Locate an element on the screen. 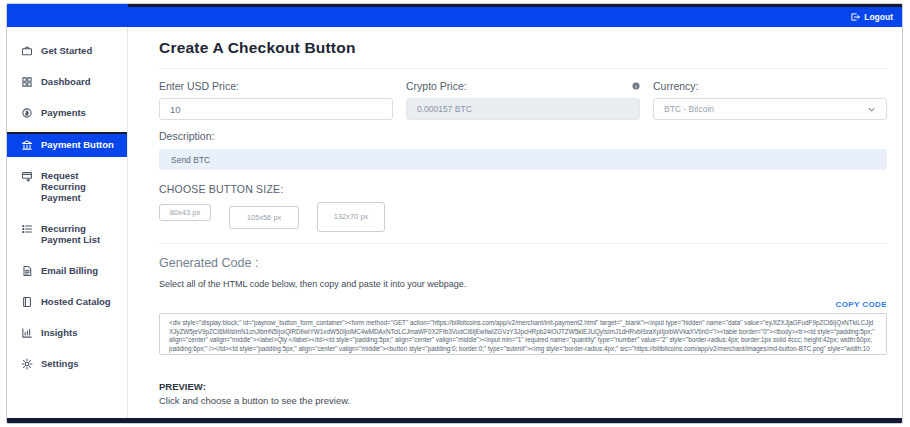 The width and height of the screenshot is (910, 427). logout-label: Logout is located at coordinates (878, 17).